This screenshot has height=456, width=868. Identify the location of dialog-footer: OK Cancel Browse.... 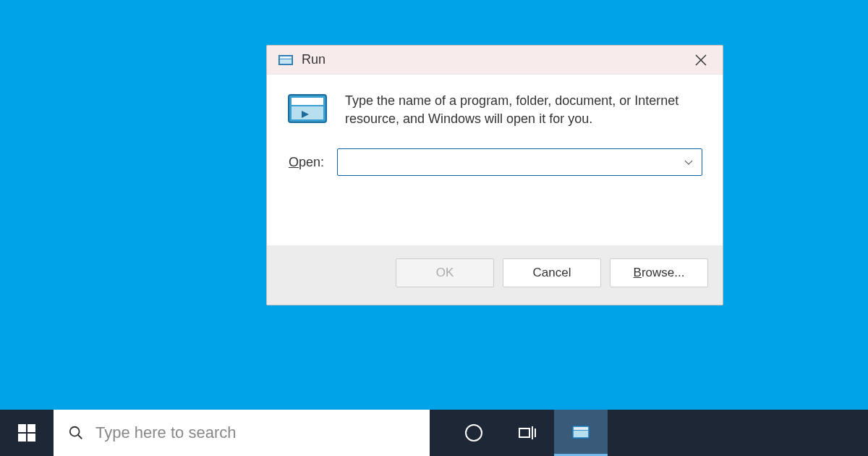
(495, 275).